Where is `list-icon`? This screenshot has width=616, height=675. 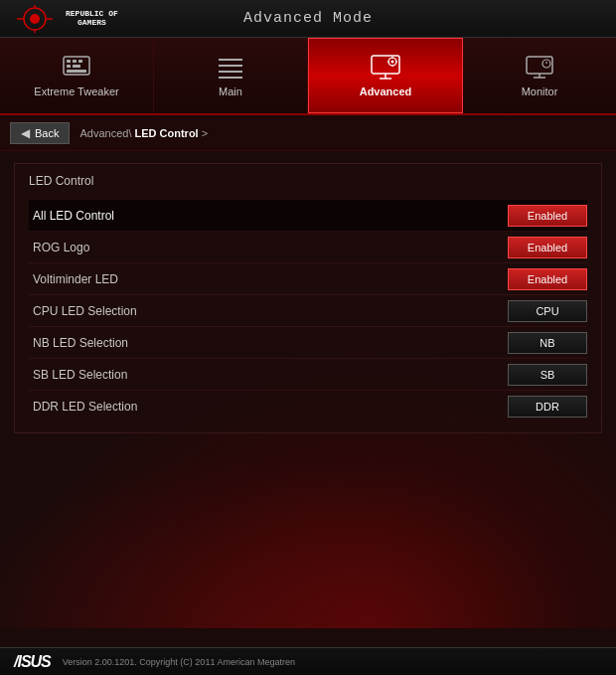 list-icon is located at coordinates (231, 68).